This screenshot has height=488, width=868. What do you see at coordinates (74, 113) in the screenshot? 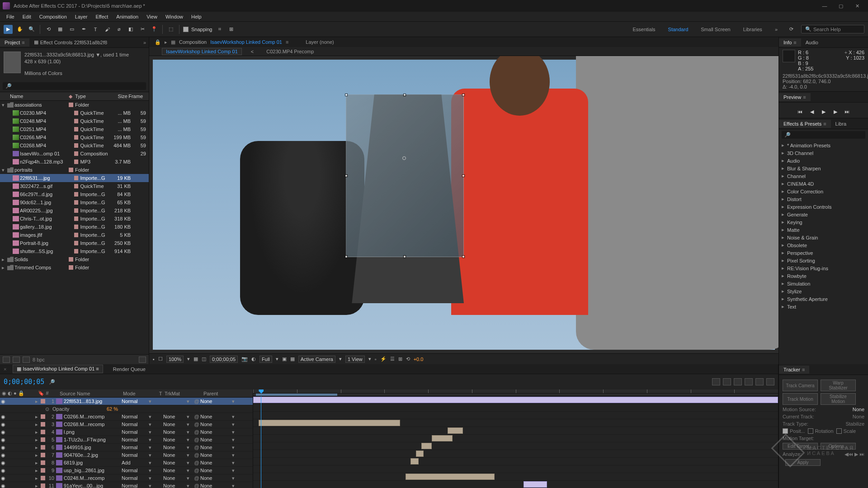
I see `project-row: C0230.MP4QuickTime... MB59` at bounding box center [74, 113].